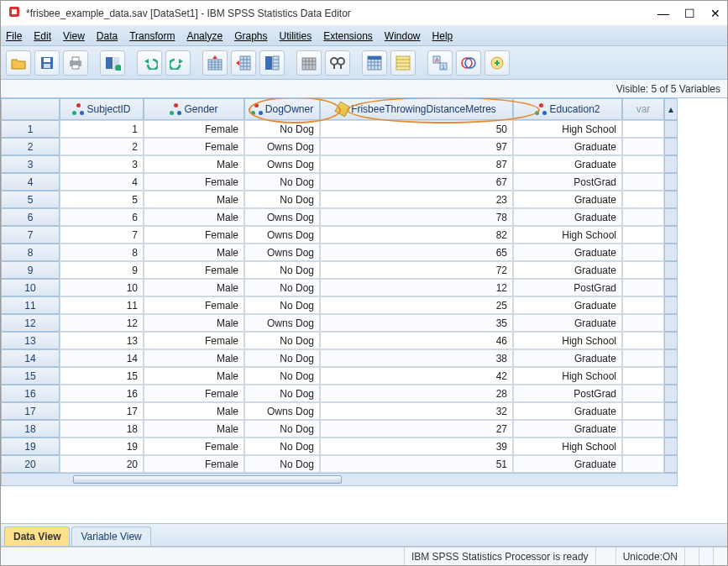  I want to click on row-header: 20, so click(30, 464).